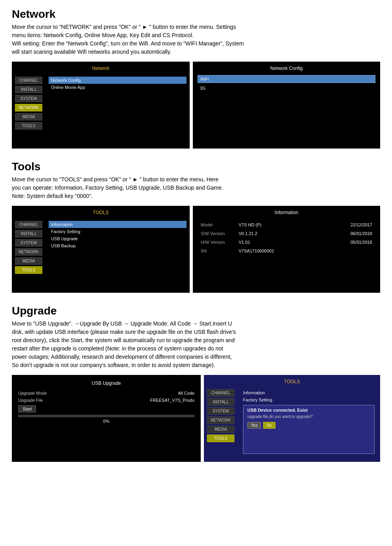  What do you see at coordinates (196, 40) in the screenshot?
I see `network-desc: Move the cursor to "NETWORK" and press "…` at bounding box center [196, 40].